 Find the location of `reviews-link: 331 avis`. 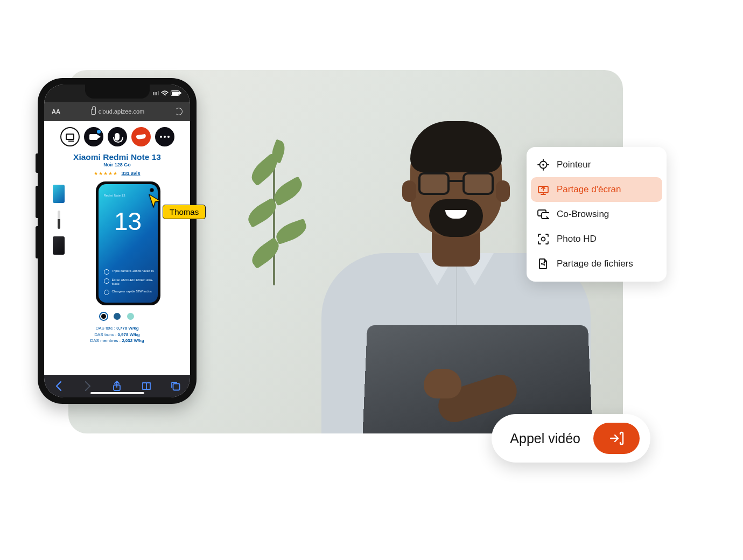

reviews-link: 331 avis is located at coordinates (130, 173).